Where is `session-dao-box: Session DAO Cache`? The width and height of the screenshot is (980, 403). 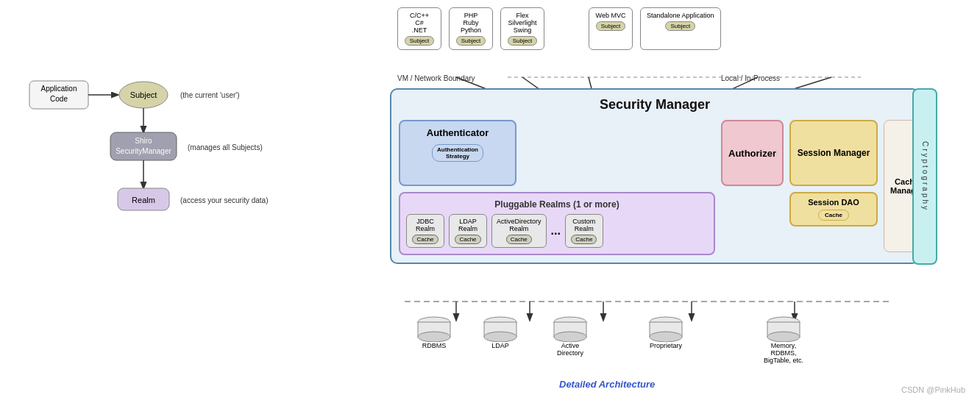
session-dao-box: Session DAO Cache is located at coordinates (834, 209).